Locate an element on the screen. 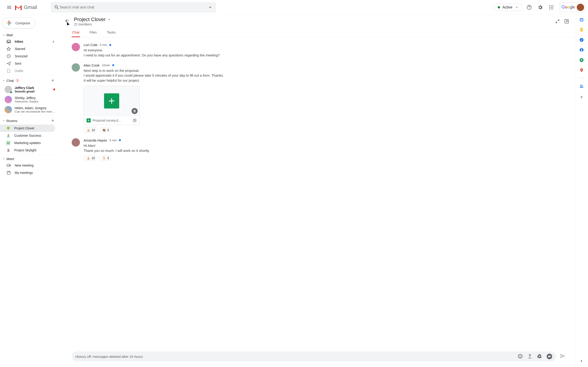 The width and height of the screenshot is (588, 367). reaction-wave: 🖐🏻3 is located at coordinates (105, 158).